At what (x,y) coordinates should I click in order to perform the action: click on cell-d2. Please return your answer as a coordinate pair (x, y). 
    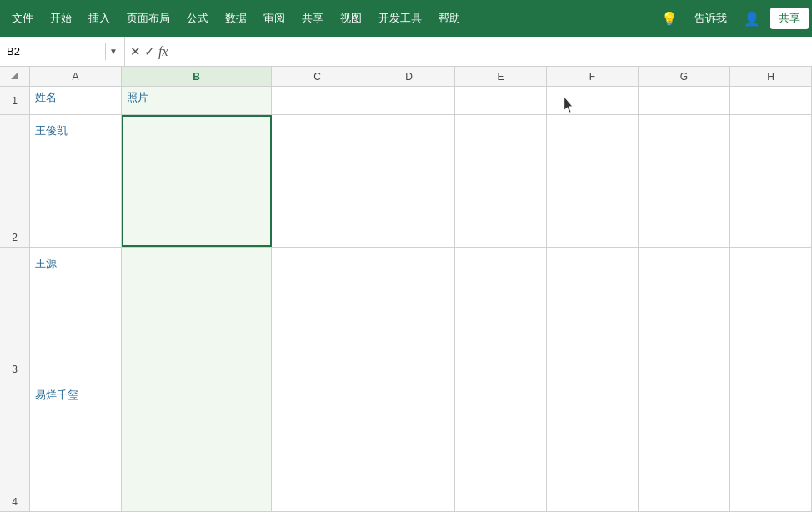
    Looking at the image, I should click on (409, 181).